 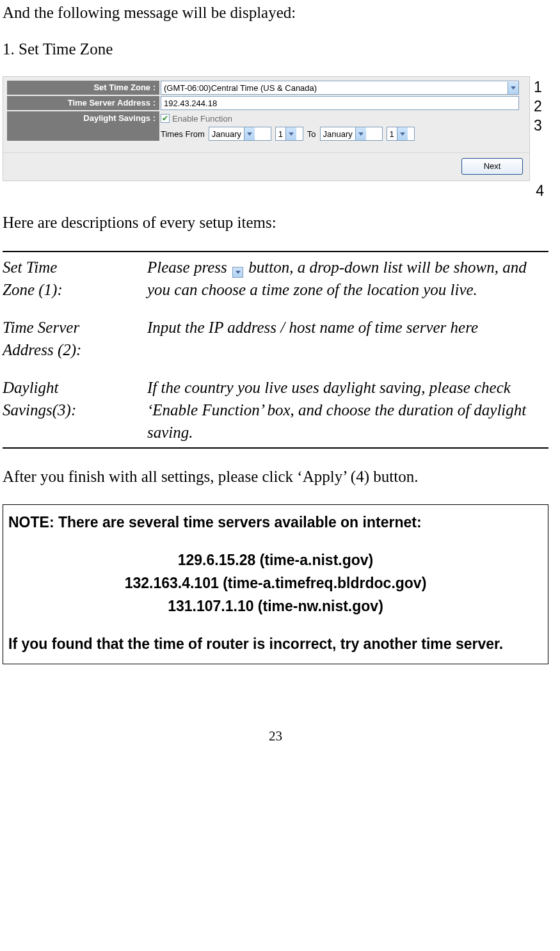 I want to click on from-month-select: January, so click(x=240, y=134).